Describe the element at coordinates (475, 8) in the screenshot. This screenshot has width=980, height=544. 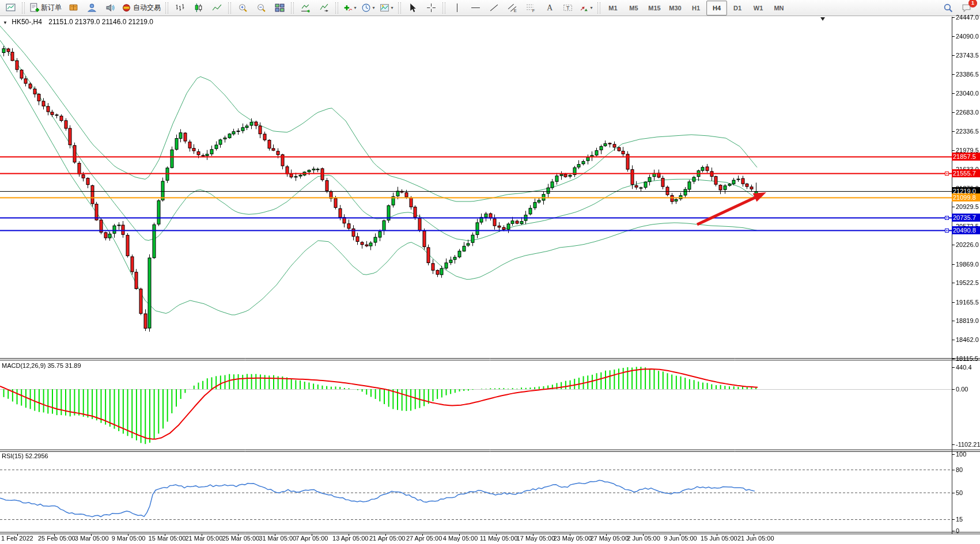
I see `hline-button` at that location.